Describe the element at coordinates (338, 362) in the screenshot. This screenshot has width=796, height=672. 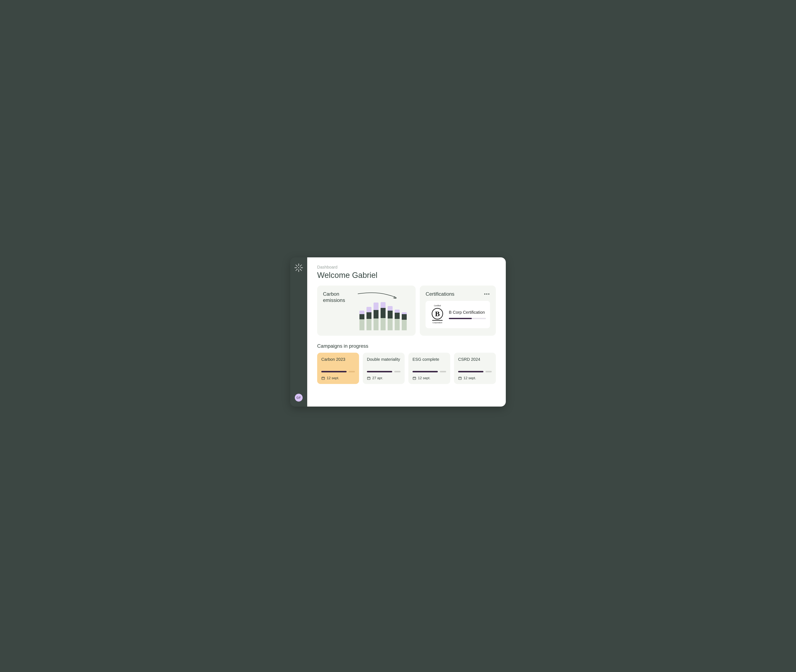
I see `campaign-title: Carbon 2023` at that location.